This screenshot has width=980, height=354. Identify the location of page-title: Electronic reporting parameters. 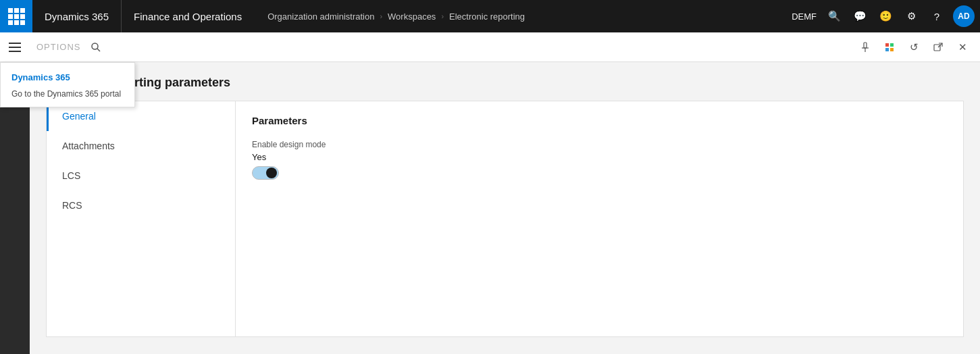
(505, 82).